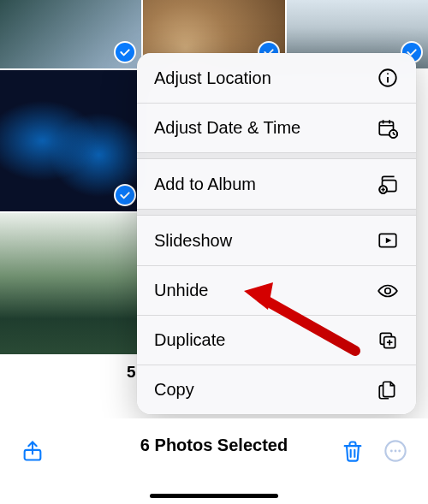 The height and width of the screenshot is (504, 428). What do you see at coordinates (175, 390) in the screenshot?
I see `menu-item-label: Copy` at bounding box center [175, 390].